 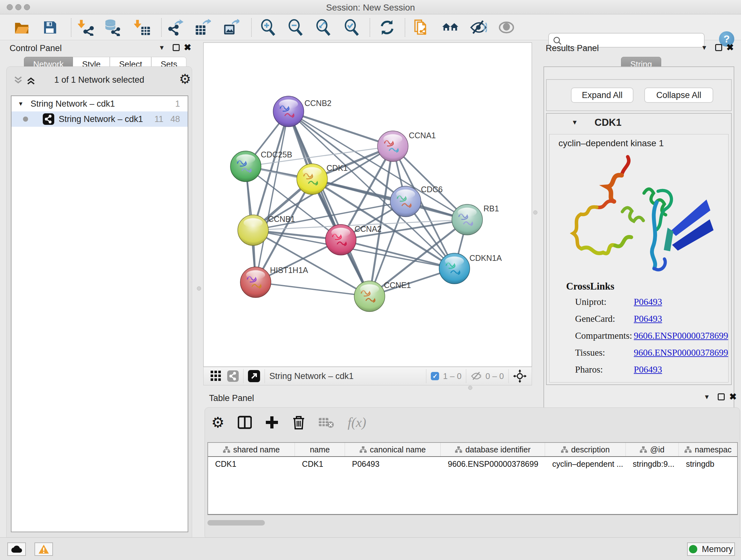 I want to click on expand-all-icon, so click(x=32, y=80).